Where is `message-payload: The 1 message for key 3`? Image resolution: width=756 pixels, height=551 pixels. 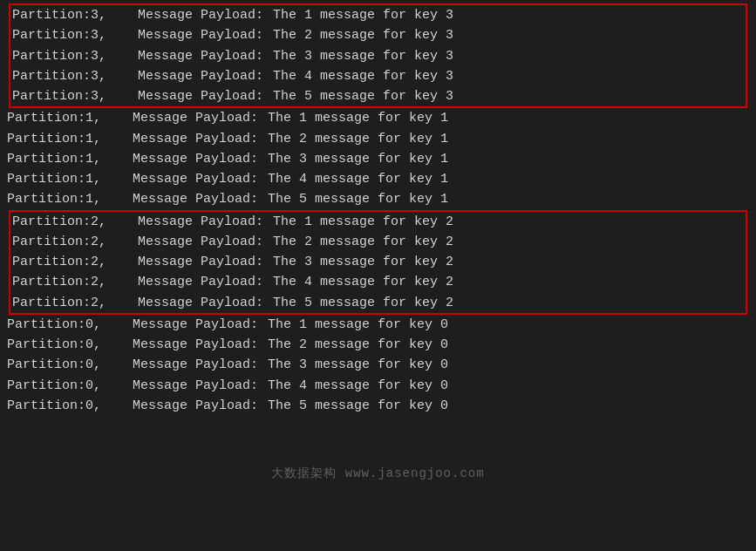
message-payload: The 1 message for key 3 is located at coordinates (363, 16).